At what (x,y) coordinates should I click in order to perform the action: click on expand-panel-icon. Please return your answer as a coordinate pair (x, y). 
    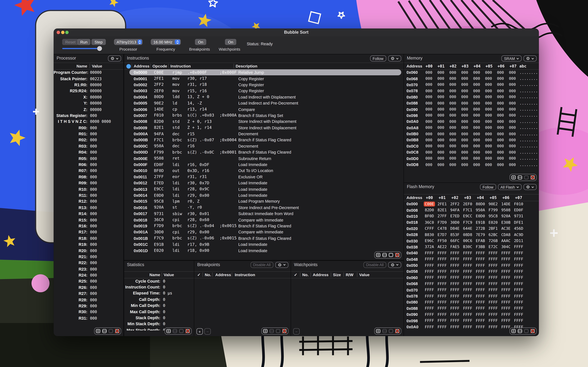
    Looking at the image, I should click on (513, 177).